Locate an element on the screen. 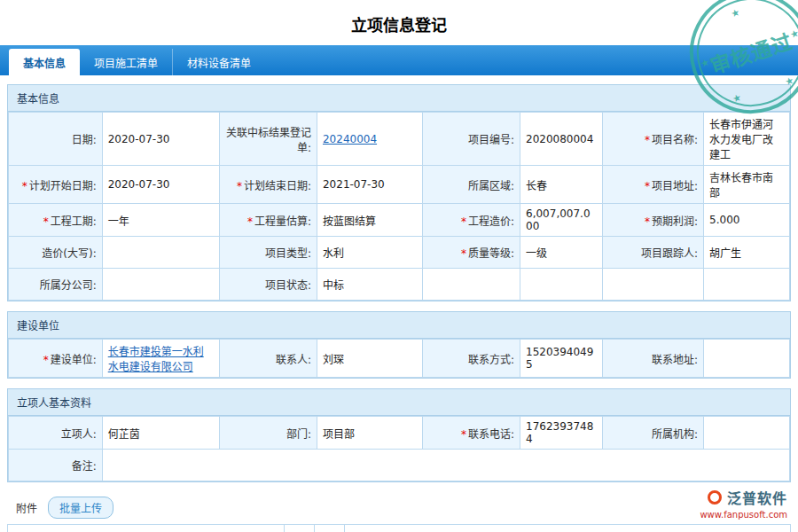 The width and height of the screenshot is (798, 532). section-construction-unit: 建设单位 *建设单位: 长春市建投第一水利水电建设有限公司 联系人: 刘琛 联系… is located at coordinates (399, 345).